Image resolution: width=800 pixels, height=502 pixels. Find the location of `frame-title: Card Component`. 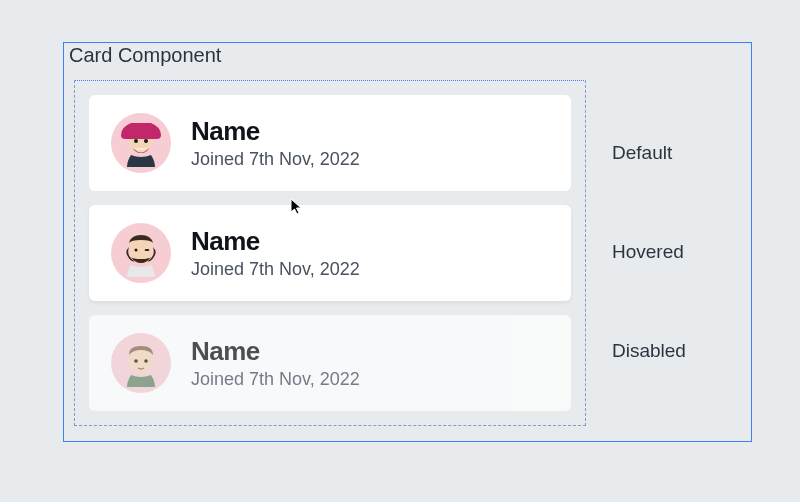

frame-title: Card Component is located at coordinates (145, 56).